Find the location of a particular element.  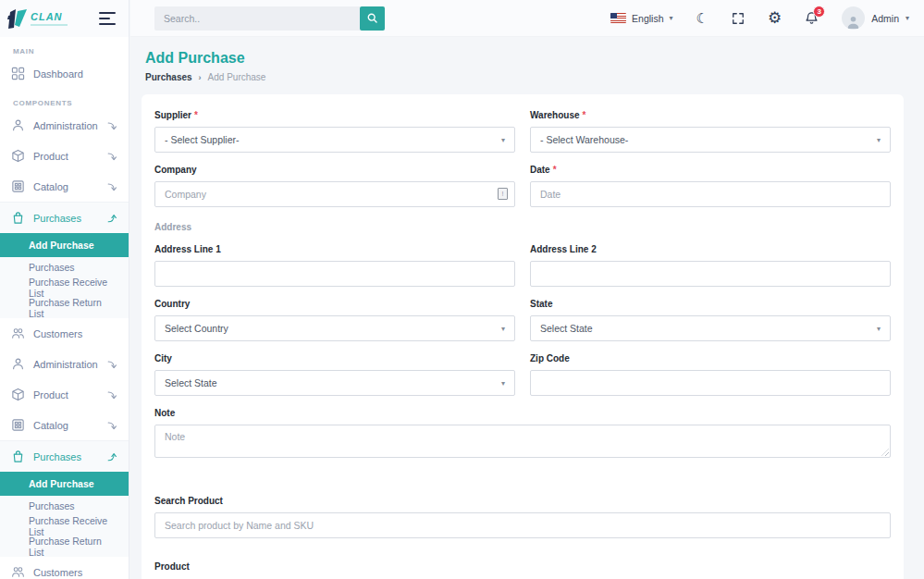

supplier-select: - Select Supplier- ▾ is located at coordinates (335, 140).